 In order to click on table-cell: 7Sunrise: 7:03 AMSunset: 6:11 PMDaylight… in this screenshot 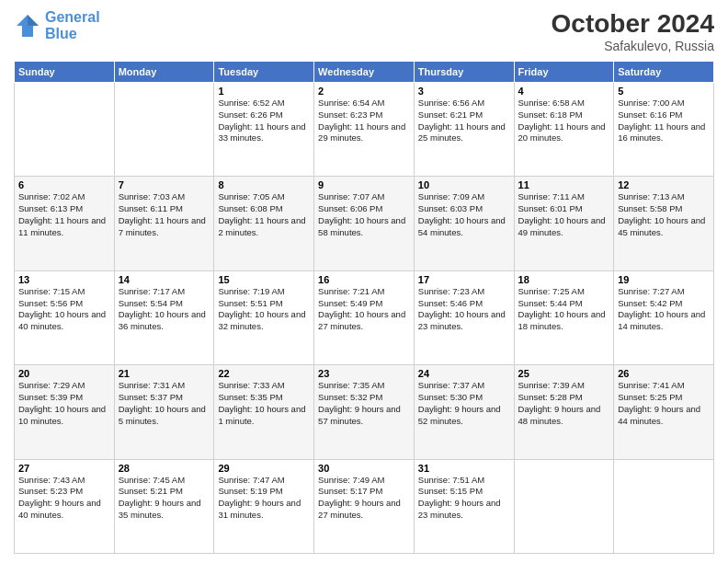, I will do `click(164, 224)`.